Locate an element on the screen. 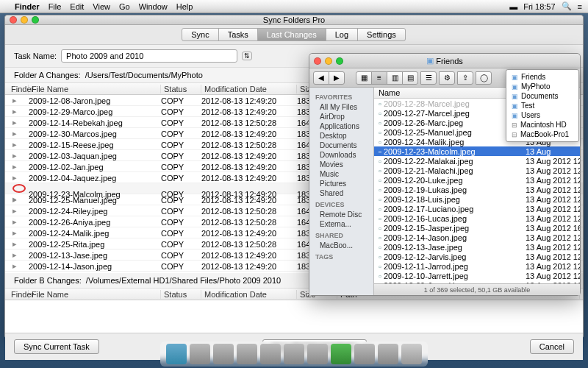 This screenshot has width=588, height=368. file-row: 2009-12-11-Jarrod.jpeg13 Aug 2012 12:49 is located at coordinates (477, 266).